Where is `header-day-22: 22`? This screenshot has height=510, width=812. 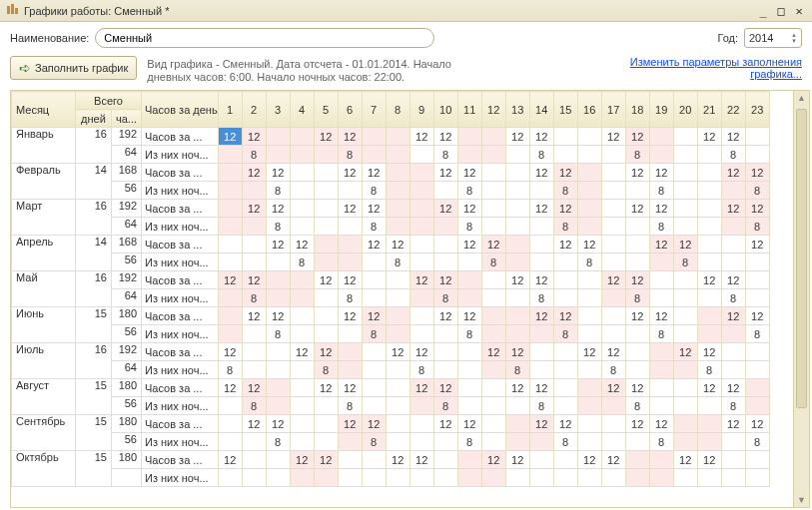
header-day-22: 22 is located at coordinates (733, 110).